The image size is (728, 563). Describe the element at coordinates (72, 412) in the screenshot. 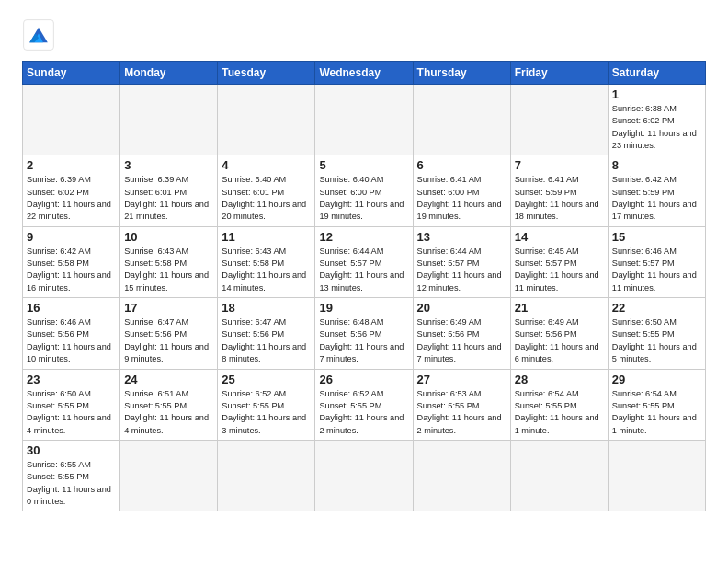

I see `day-info: Sunrise: 6:50 AMSunset: 5:55 PMDaylight:…` at that location.